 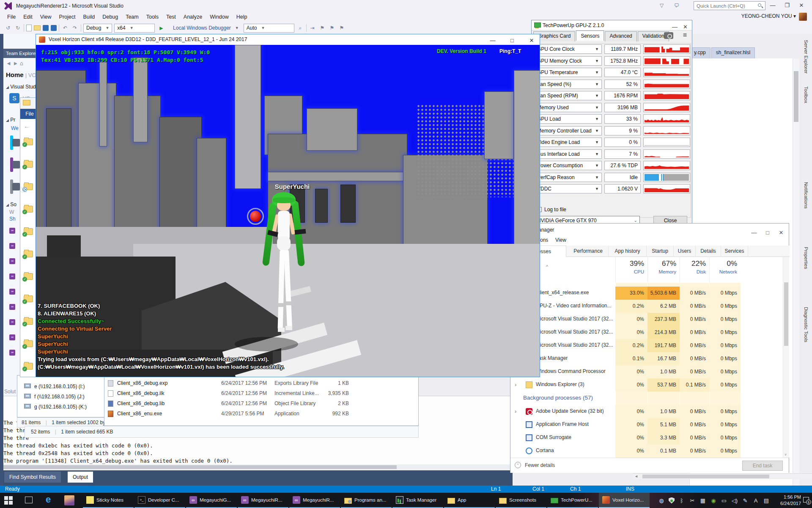 What do you see at coordinates (568, 119) in the screenshot?
I see `sensor-label: GPU Load▼` at bounding box center [568, 119].